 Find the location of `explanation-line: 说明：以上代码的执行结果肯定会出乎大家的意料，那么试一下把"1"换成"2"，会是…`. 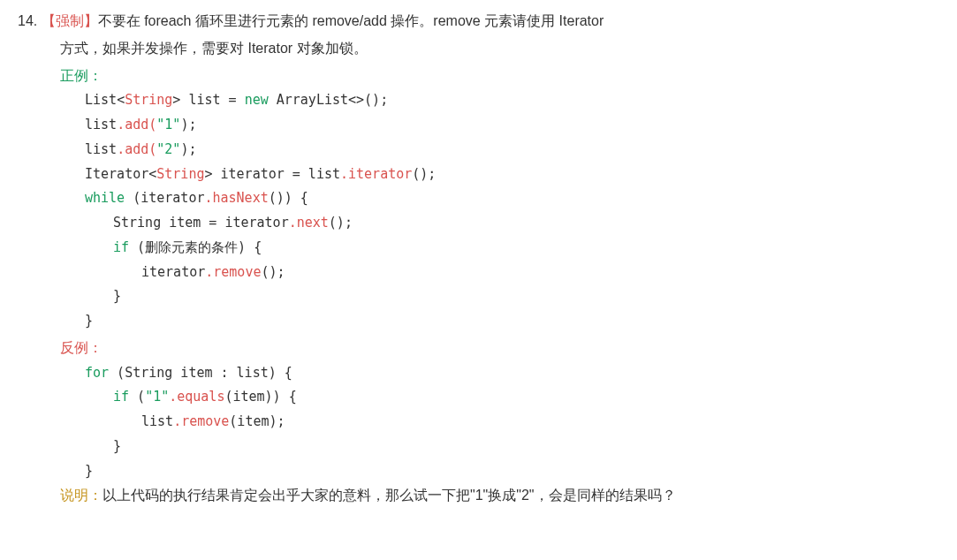

explanation-line: 说明：以上代码的执行结果肯定会出乎大家的意料，那么试一下把"1"换成"2"，会是… is located at coordinates (500, 496).